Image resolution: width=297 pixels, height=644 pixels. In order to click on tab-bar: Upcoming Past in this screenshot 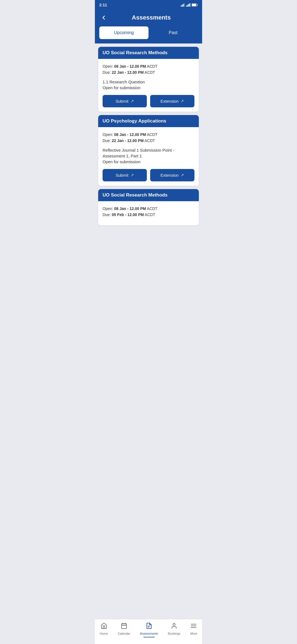, I will do `click(148, 35)`.